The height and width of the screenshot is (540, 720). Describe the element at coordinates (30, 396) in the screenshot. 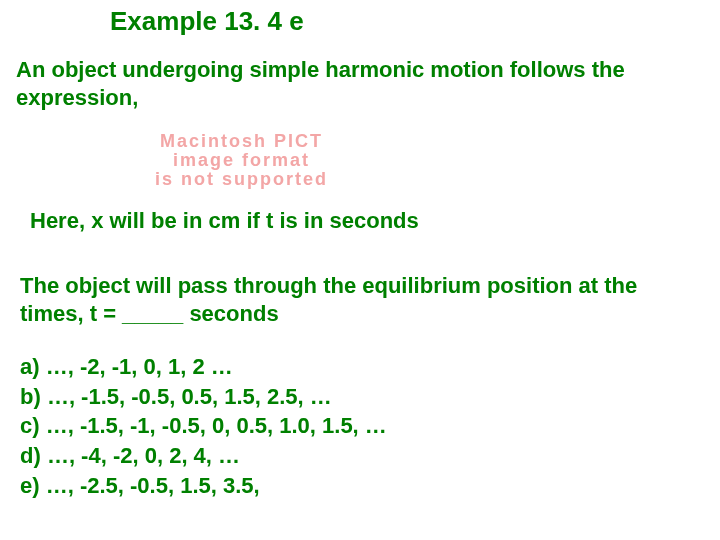

I see `option-label: b)` at that location.